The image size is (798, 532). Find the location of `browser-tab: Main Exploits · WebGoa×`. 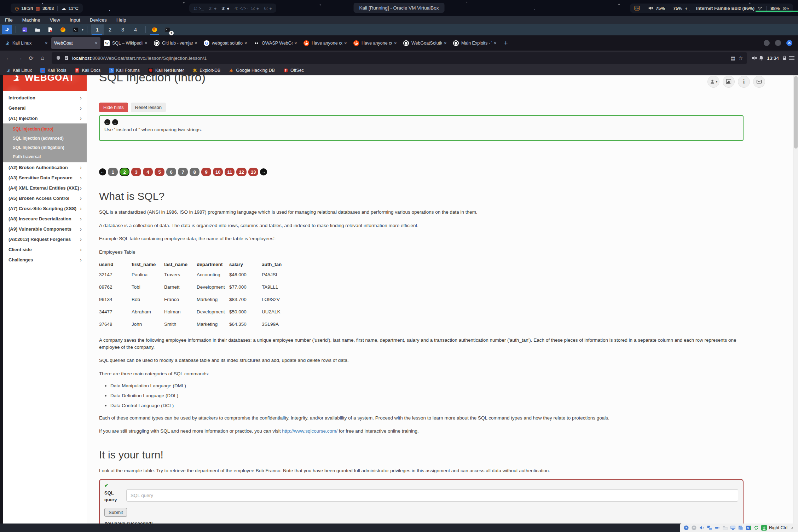

browser-tab: Main Exploits · WebGoa× is located at coordinates (475, 43).